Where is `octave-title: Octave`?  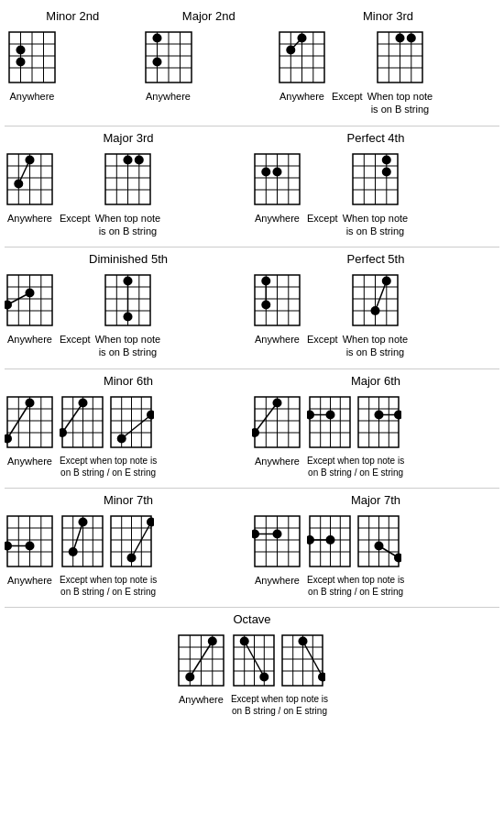 octave-title: Octave is located at coordinates (252, 620).